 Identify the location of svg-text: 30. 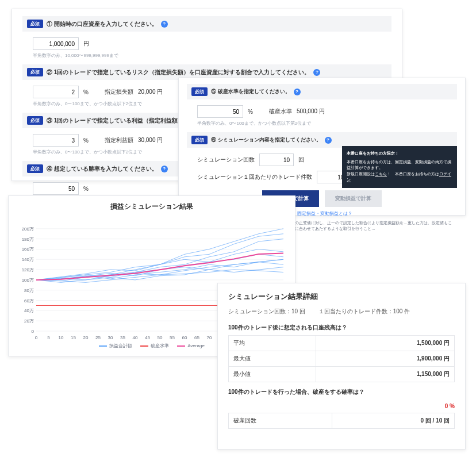
(110, 338).